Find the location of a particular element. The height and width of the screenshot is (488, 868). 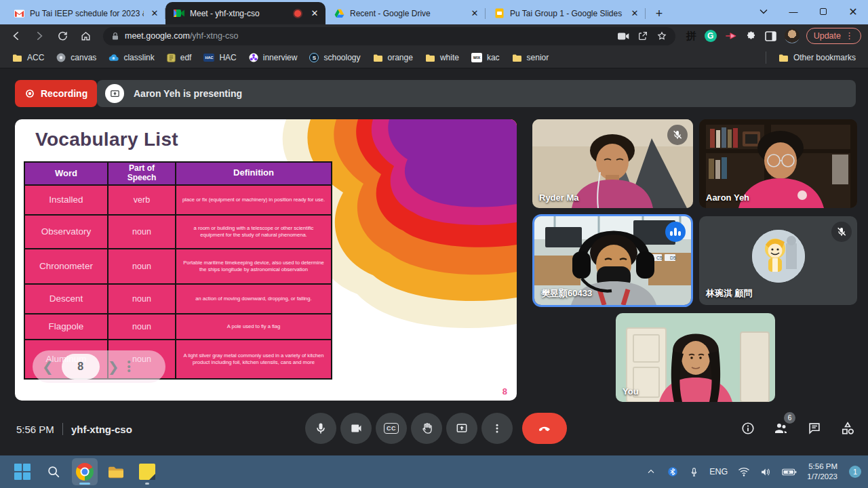

other-bookmarks: Other bookmarks is located at coordinates (817, 58).